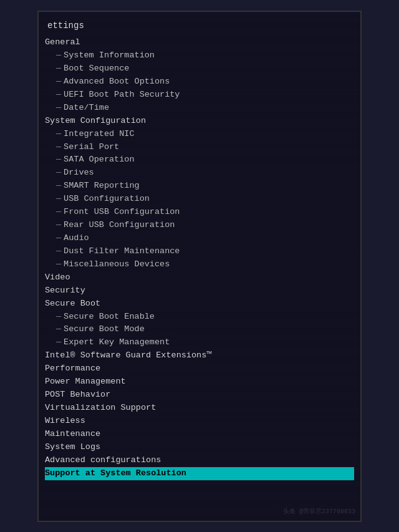 The height and width of the screenshot is (532, 399). Describe the element at coordinates (200, 343) in the screenshot. I see `menu-item-23: —Expert Key Management` at that location.